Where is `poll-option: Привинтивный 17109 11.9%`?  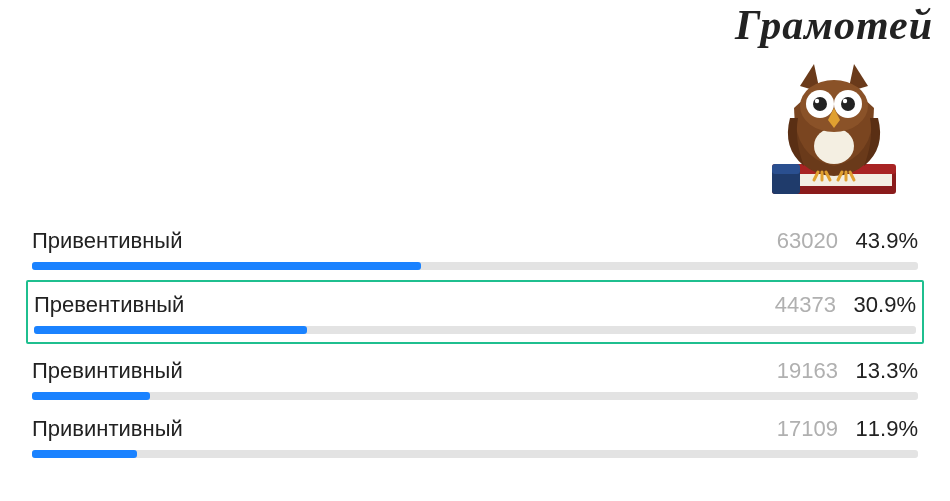 poll-option: Привинтивный 17109 11.9% is located at coordinates (475, 435).